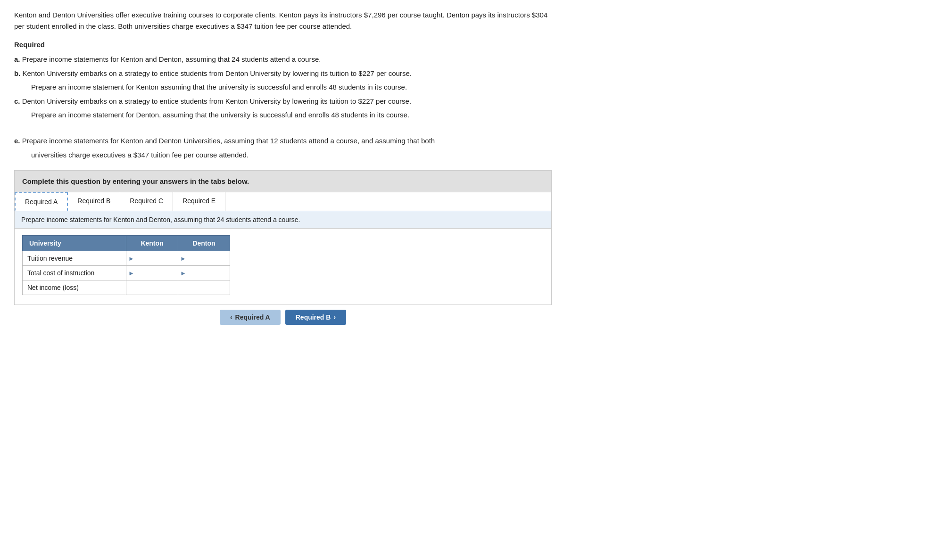 This screenshot has width=945, height=560. What do you see at coordinates (208, 273) in the screenshot?
I see `input-cost-denton` at bounding box center [208, 273].